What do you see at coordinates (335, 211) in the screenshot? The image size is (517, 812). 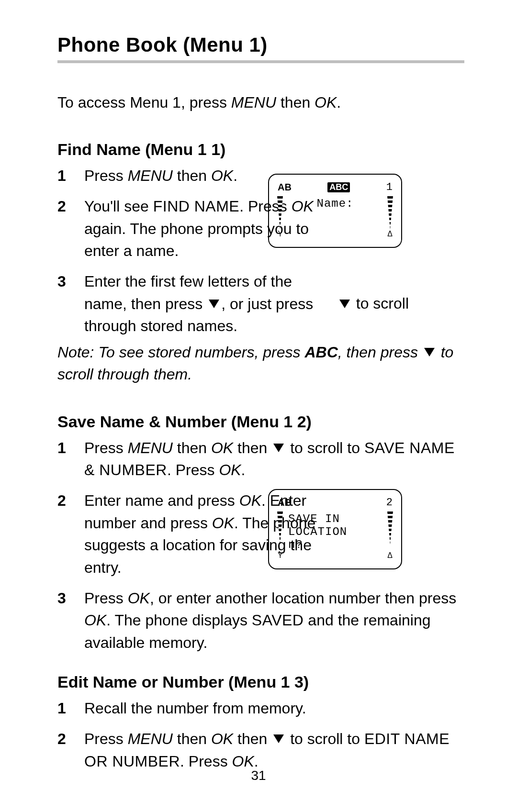 I see `phone-screen-find-name: AB ABC 1 Name: Y Δ` at bounding box center [335, 211].